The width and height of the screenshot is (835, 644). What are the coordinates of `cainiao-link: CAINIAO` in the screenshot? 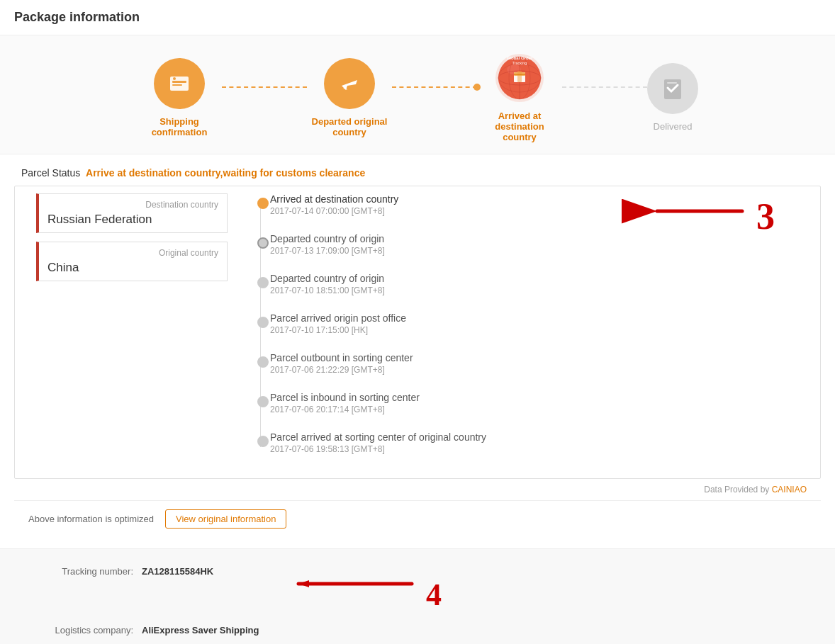 It's located at (790, 490).